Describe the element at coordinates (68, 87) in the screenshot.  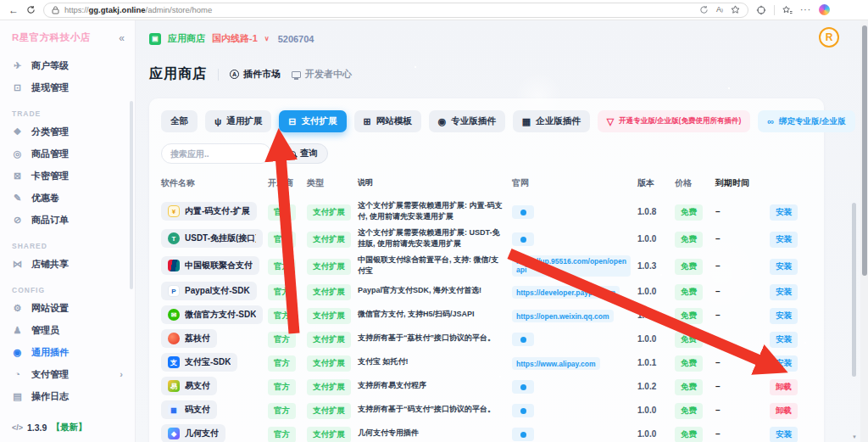
I see `sidebar-item-withdraw: ⊡提现管理` at that location.